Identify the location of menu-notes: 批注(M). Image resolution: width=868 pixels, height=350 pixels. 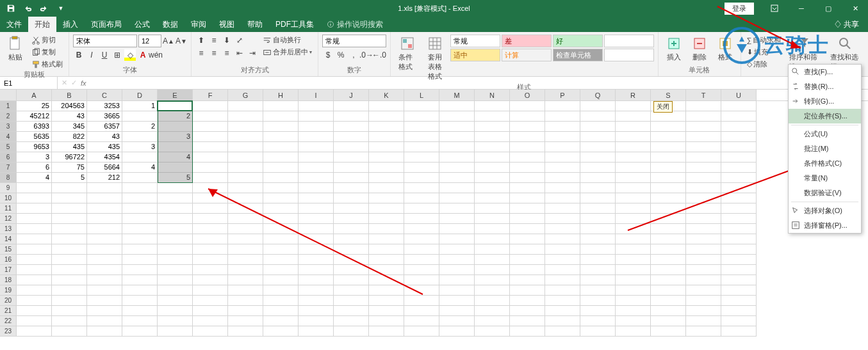
(825, 148).